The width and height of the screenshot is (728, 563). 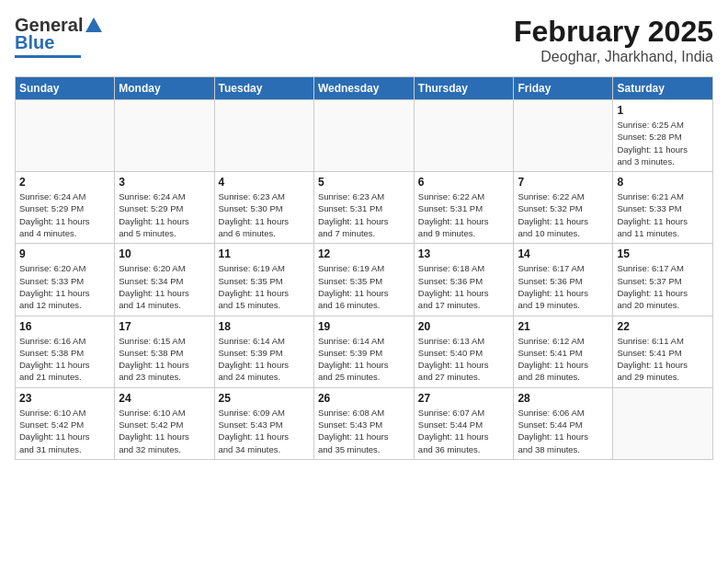 What do you see at coordinates (663, 110) in the screenshot?
I see `day-number: 1` at bounding box center [663, 110].